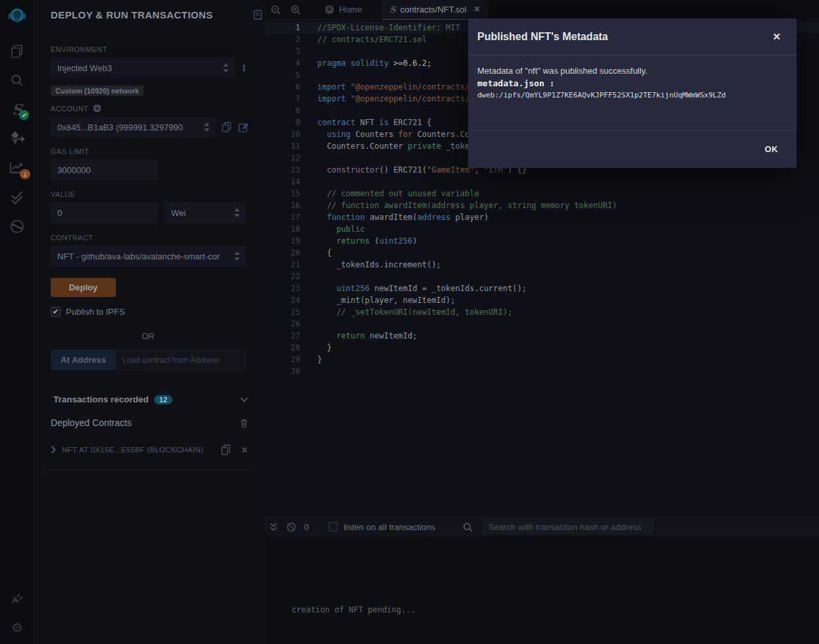  Describe the element at coordinates (283, 324) in the screenshot. I see `line-number: 26` at that location.